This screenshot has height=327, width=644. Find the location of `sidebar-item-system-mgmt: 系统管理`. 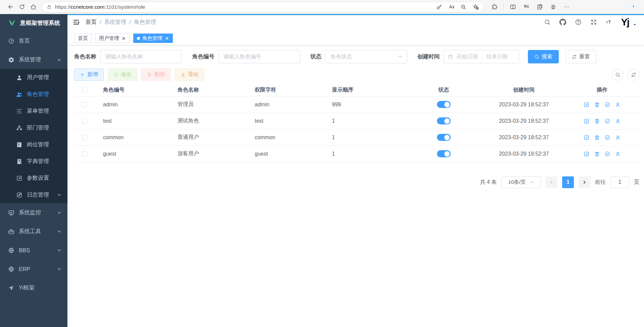

sidebar-item-system-mgmt: 系统管理 is located at coordinates (34, 60).